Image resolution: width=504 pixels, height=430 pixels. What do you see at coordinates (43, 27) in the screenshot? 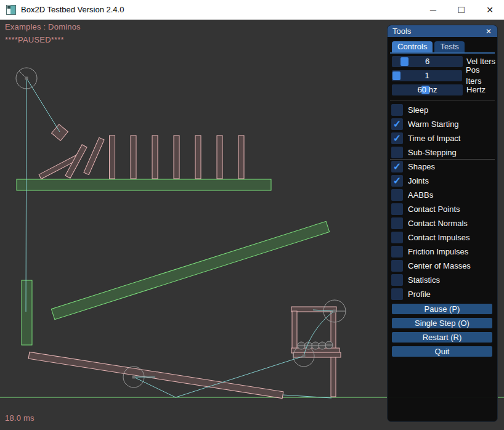
I see `example-label: Examples : Dominos` at bounding box center [43, 27].